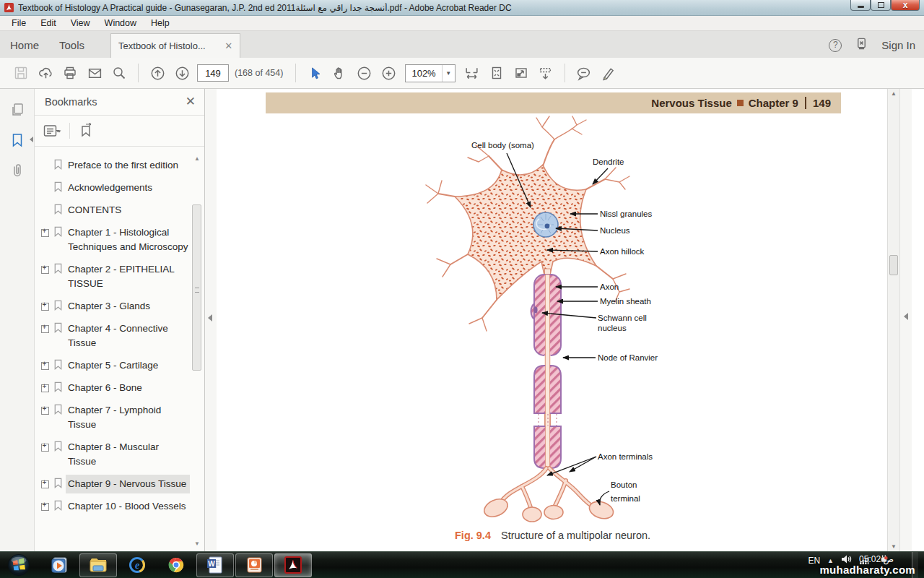 Image resolution: width=924 pixels, height=578 pixels. What do you see at coordinates (894, 265) in the screenshot?
I see `document-scroll-thumb` at bounding box center [894, 265].